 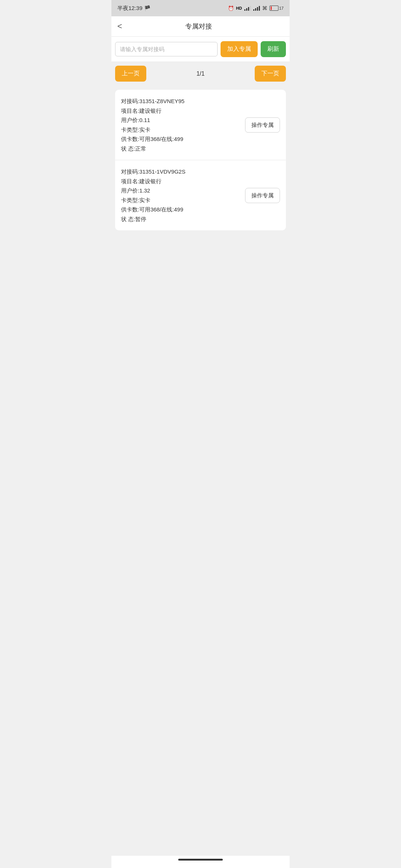 What do you see at coordinates (200, 49) in the screenshot?
I see `toolbar: 加入专属 刷新` at bounding box center [200, 49].